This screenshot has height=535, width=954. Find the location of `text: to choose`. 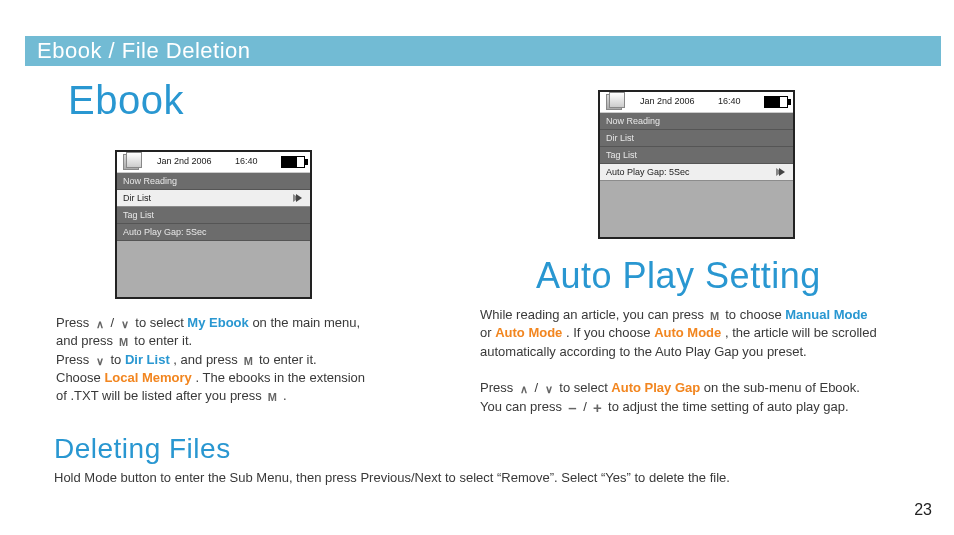

text: to choose is located at coordinates (755, 314).